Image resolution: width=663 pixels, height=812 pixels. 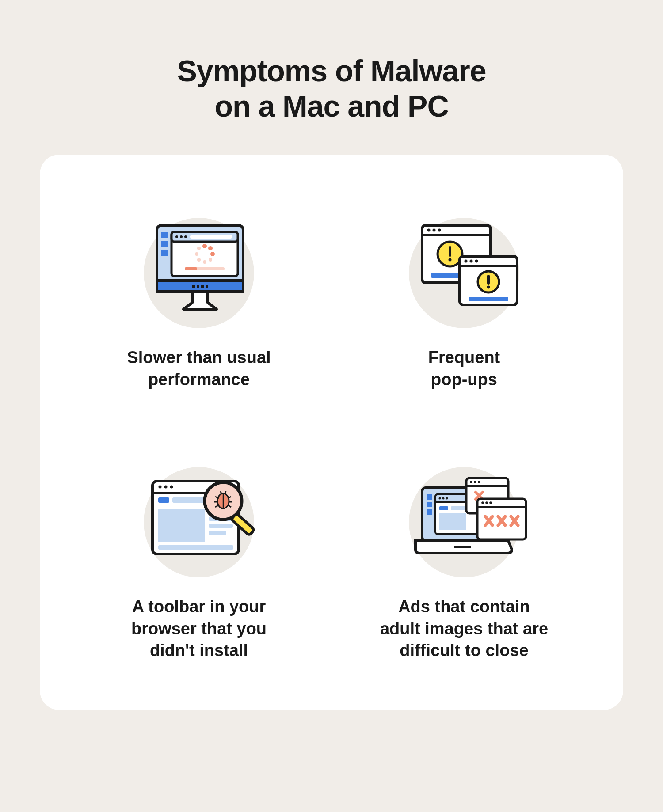 I want to click on symptom-slow-performance: Slower than usual performance, so click(x=199, y=299).